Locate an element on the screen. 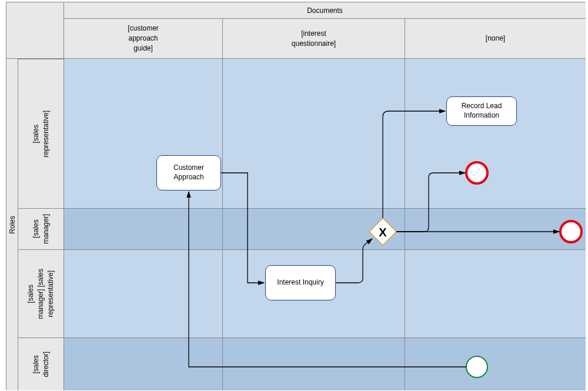 This screenshot has width=588, height=391. row-header-2-label: [sales manager] is located at coordinates (41, 229).